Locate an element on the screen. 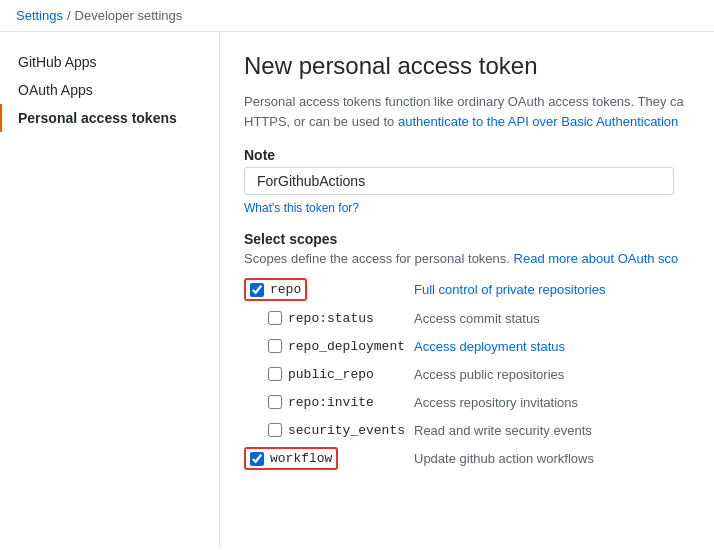 Image resolution: width=714 pixels, height=550 pixels. scope-desc-repo-deployment: Access deployment status is located at coordinates (552, 346).